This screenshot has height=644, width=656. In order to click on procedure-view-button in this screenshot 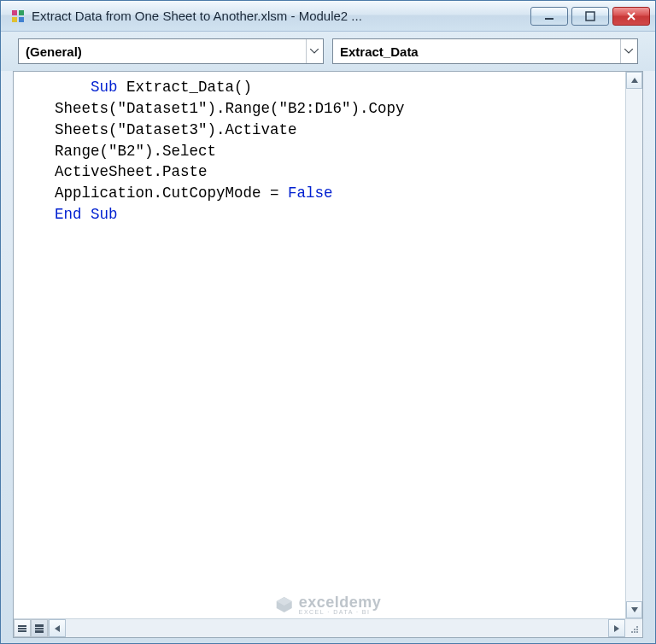, I will do `click(22, 629)`.